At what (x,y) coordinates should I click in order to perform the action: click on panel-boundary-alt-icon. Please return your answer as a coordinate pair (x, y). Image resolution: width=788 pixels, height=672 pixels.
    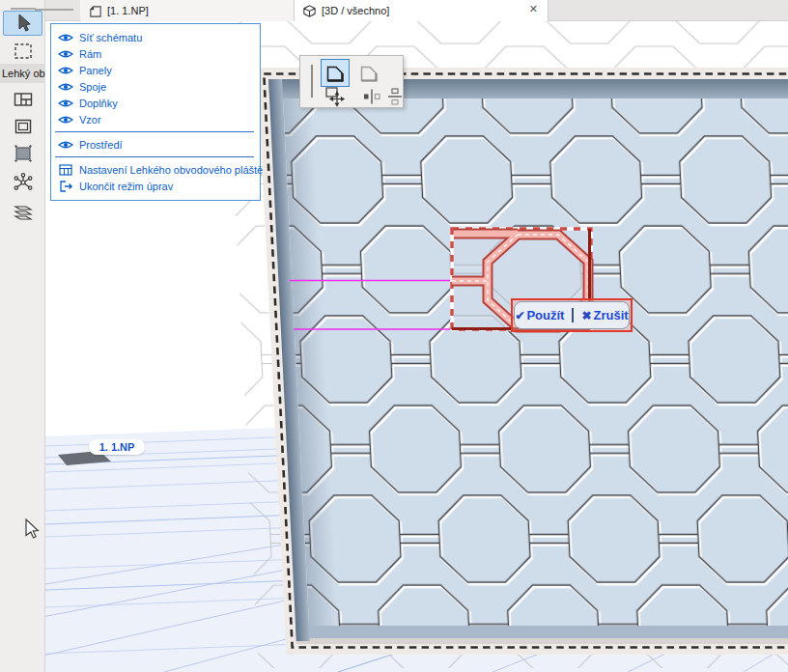
    Looking at the image, I should click on (369, 73).